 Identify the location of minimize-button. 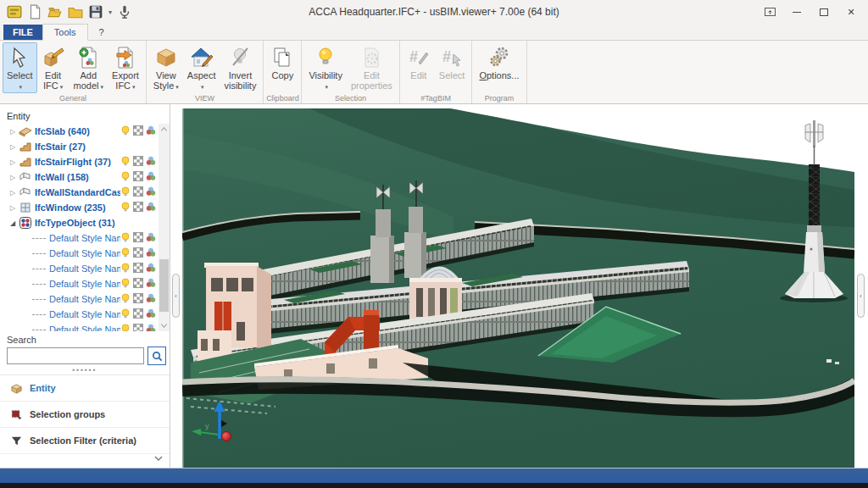
(797, 12).